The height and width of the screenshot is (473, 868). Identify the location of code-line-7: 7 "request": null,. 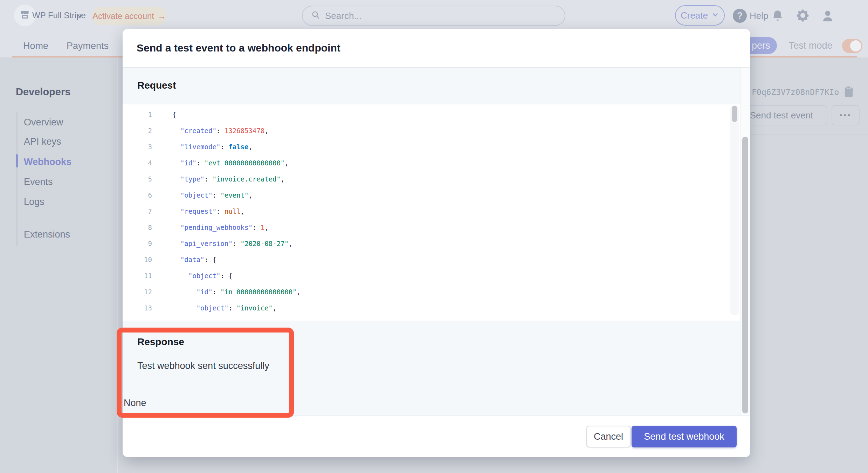
(432, 211).